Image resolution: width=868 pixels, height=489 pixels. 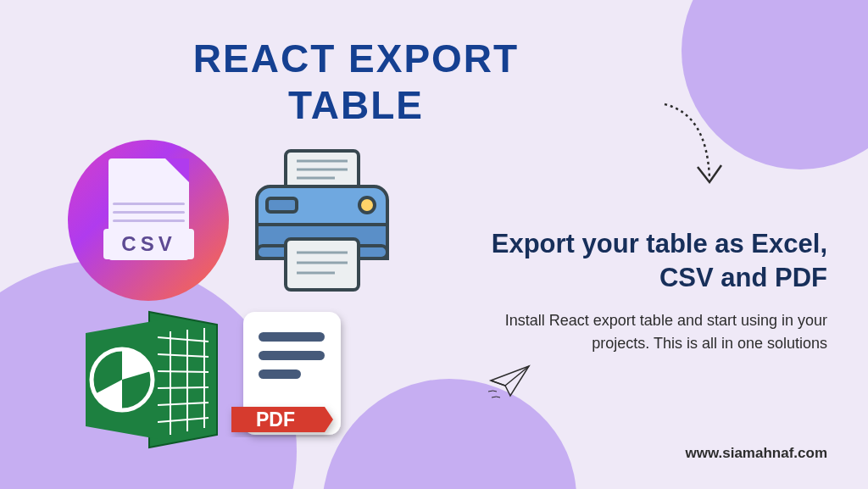 What do you see at coordinates (149, 380) in the screenshot?
I see `excel-icon` at bounding box center [149, 380].